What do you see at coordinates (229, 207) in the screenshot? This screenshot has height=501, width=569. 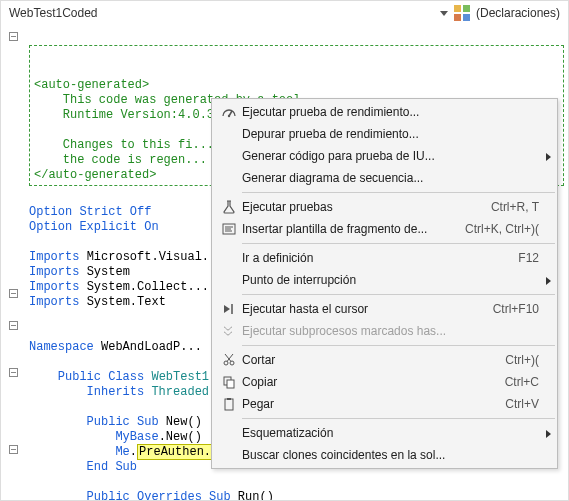 I see `flask-icon` at bounding box center [229, 207].